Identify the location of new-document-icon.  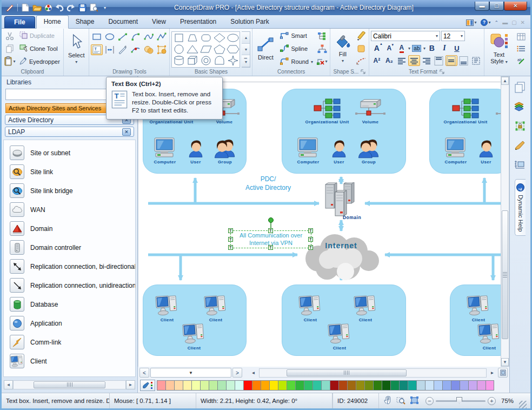
(25, 8).